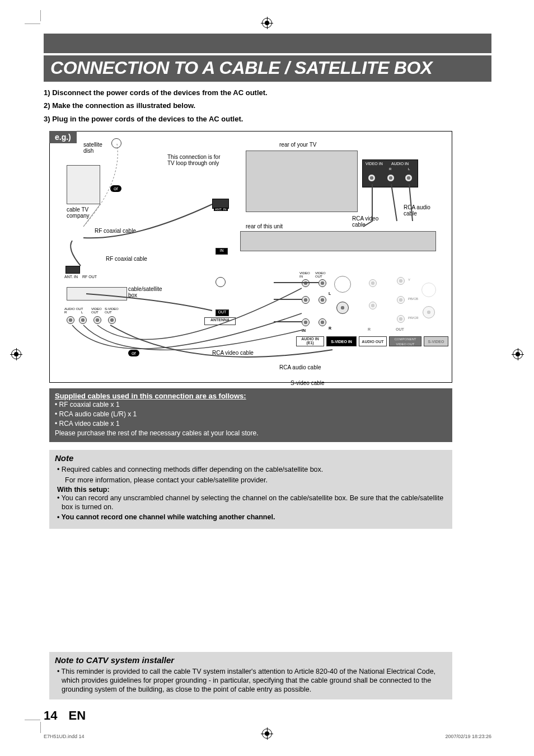 The height and width of the screenshot is (756, 534). I want to click on step-3: 3) Plug in the power cords of the device…, so click(268, 119).